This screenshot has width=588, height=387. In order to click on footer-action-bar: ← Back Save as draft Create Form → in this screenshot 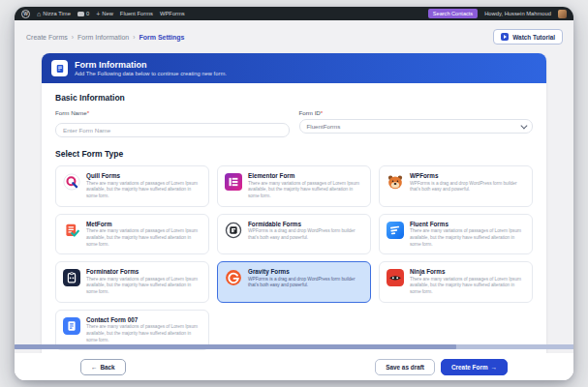, I will do `click(294, 367)`.